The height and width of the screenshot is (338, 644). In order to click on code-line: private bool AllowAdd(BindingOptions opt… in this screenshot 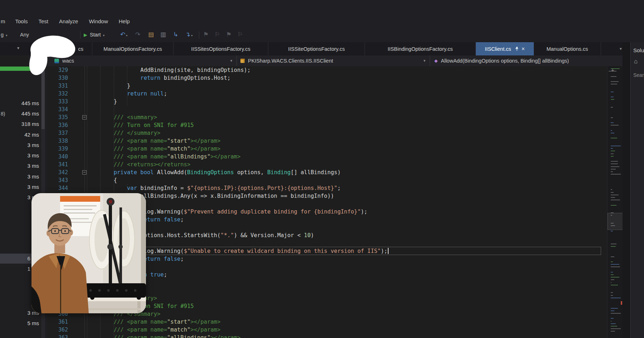, I will do `click(214, 172)`.